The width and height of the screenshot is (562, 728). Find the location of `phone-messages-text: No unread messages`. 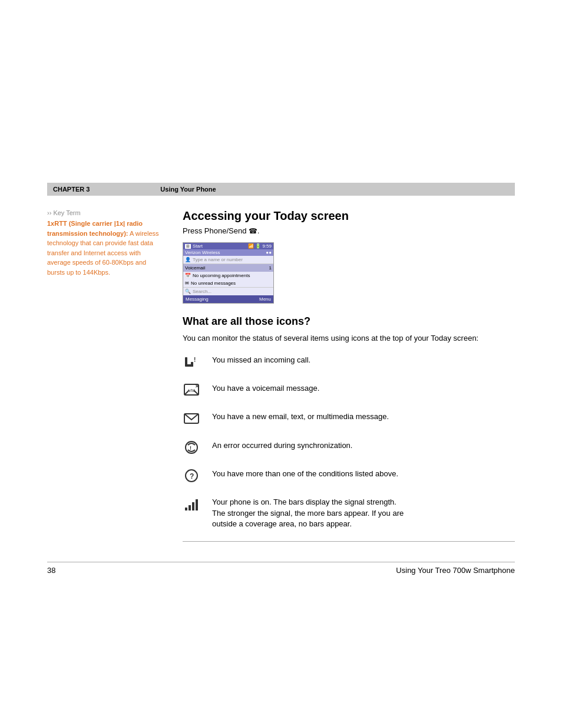

phone-messages-text: No unread messages is located at coordinates (213, 283).